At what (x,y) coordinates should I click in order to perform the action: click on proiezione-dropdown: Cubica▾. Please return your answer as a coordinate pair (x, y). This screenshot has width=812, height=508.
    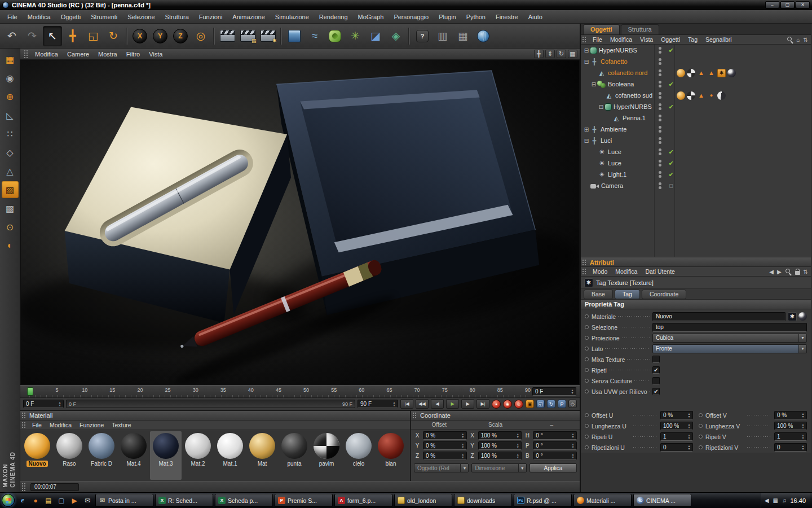
    Looking at the image, I should click on (730, 338).